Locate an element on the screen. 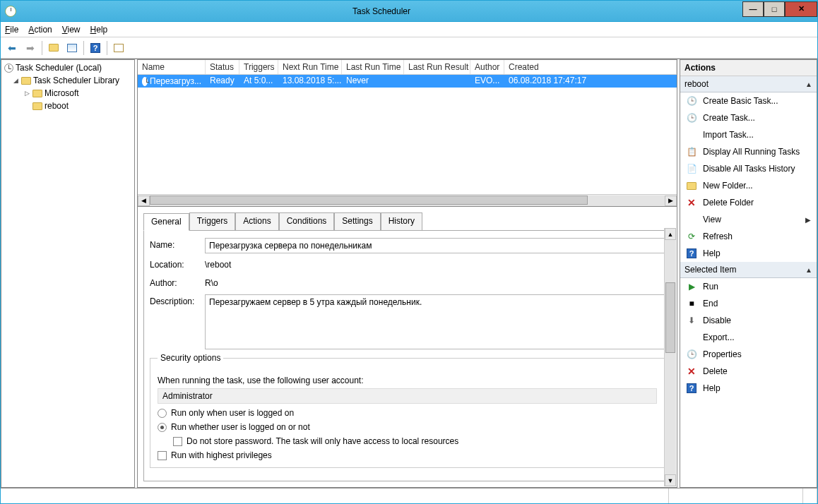 This screenshot has width=818, height=504. action-refresh: ⟳Refresh is located at coordinates (749, 236).